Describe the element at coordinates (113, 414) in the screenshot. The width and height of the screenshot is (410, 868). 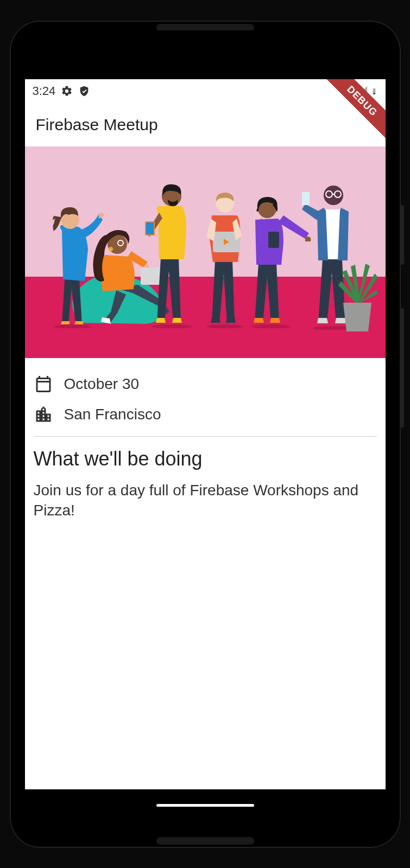
I see `event-location: San Francisco` at that location.